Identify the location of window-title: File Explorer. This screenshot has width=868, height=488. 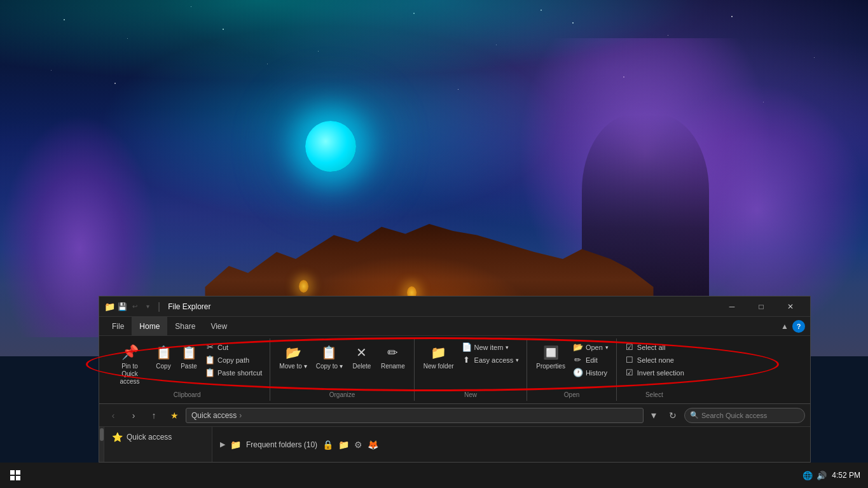
(189, 307).